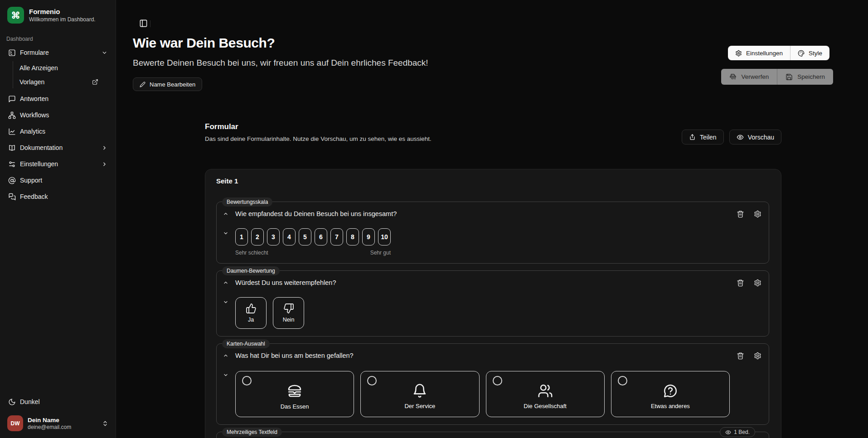  Describe the element at coordinates (39, 68) in the screenshot. I see `sidebar-item-label: Alle Anzeigen` at that location.